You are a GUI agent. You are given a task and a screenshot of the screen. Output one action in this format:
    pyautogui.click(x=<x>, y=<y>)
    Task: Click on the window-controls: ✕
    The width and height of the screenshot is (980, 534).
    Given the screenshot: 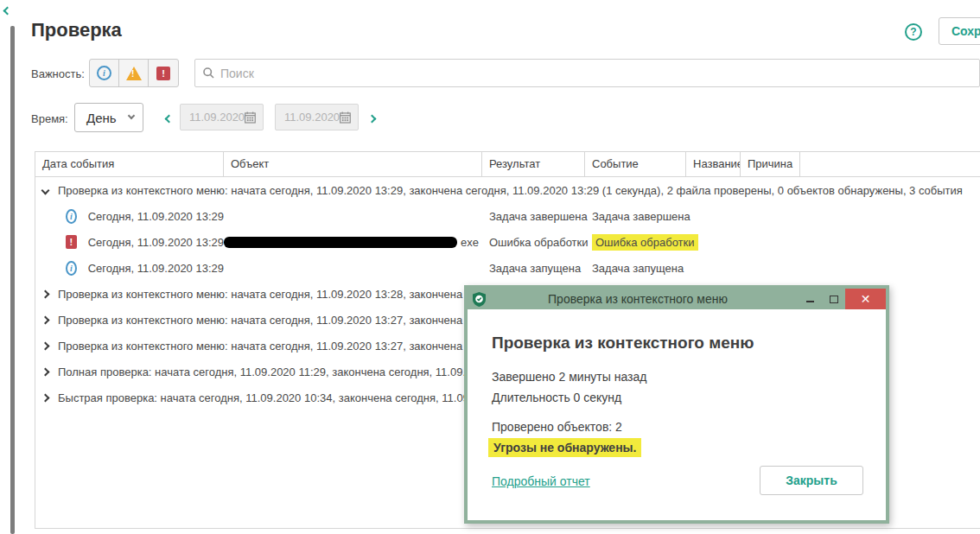 What is the action you would take?
    pyautogui.click(x=842, y=299)
    